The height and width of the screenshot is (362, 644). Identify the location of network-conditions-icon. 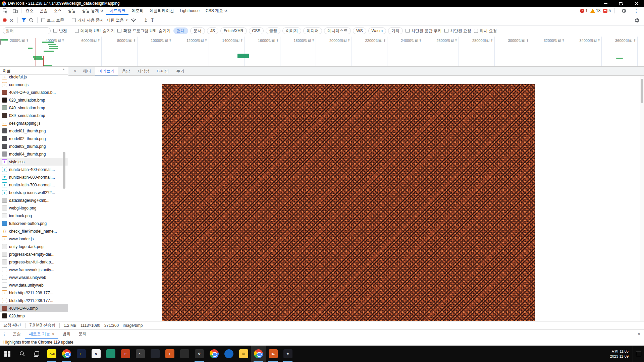
(133, 20).